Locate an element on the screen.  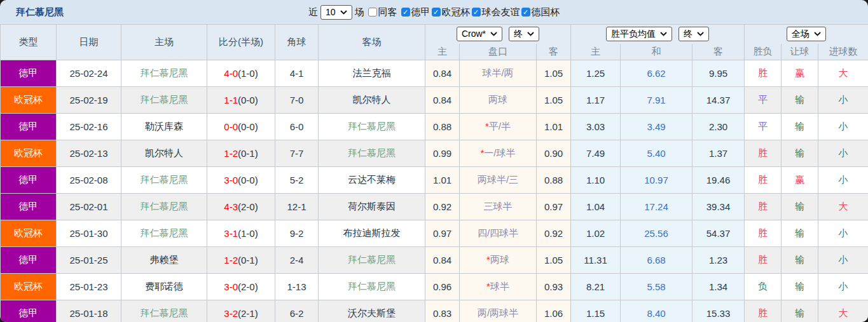
table-row: 欧冠杯25-01-23费耶诺德3-0(2-0)1-13拜仁慕尼黑0.96*球半0… is located at coordinates (434, 287).